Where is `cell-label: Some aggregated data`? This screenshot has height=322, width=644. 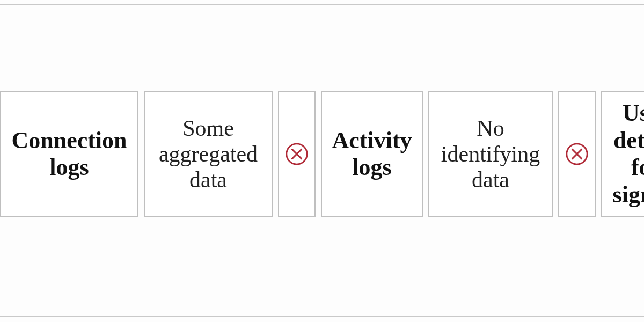 cell-label: Some aggregated data is located at coordinates (208, 155).